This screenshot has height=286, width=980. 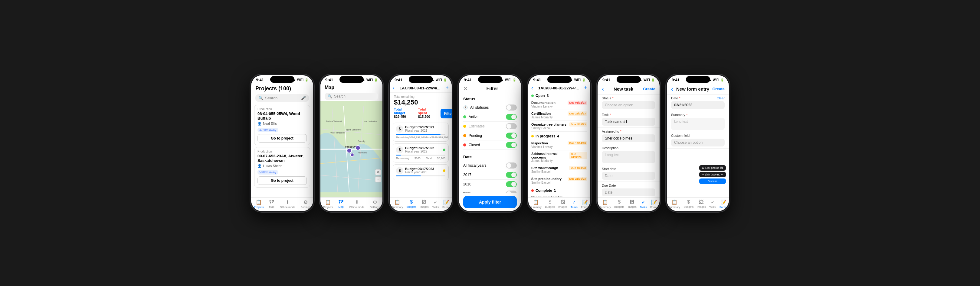 I want to click on filter-status-section: Status 🕐 All statuses Active, so click(x=490, y=123).